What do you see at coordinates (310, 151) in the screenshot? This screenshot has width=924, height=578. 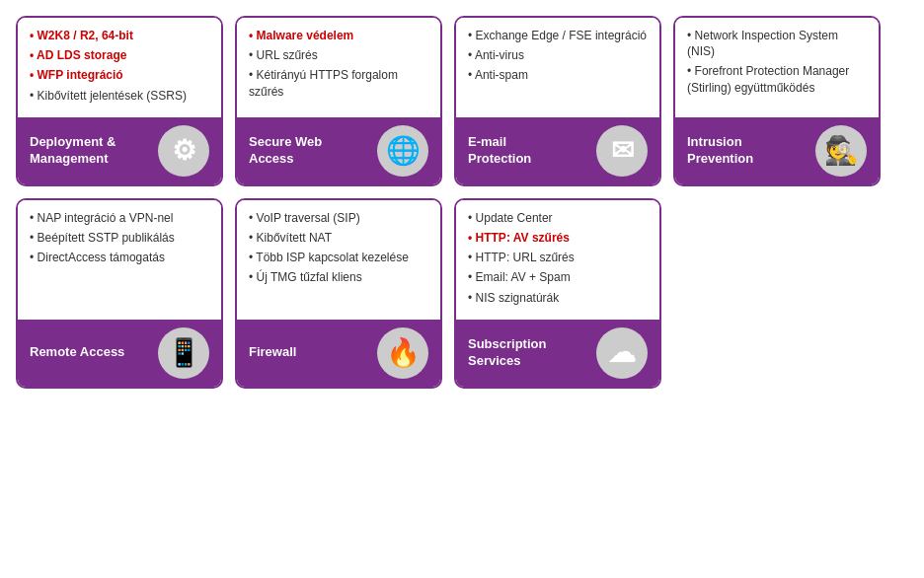 I see `card-footer-label: Secure Web Access` at bounding box center [310, 151].